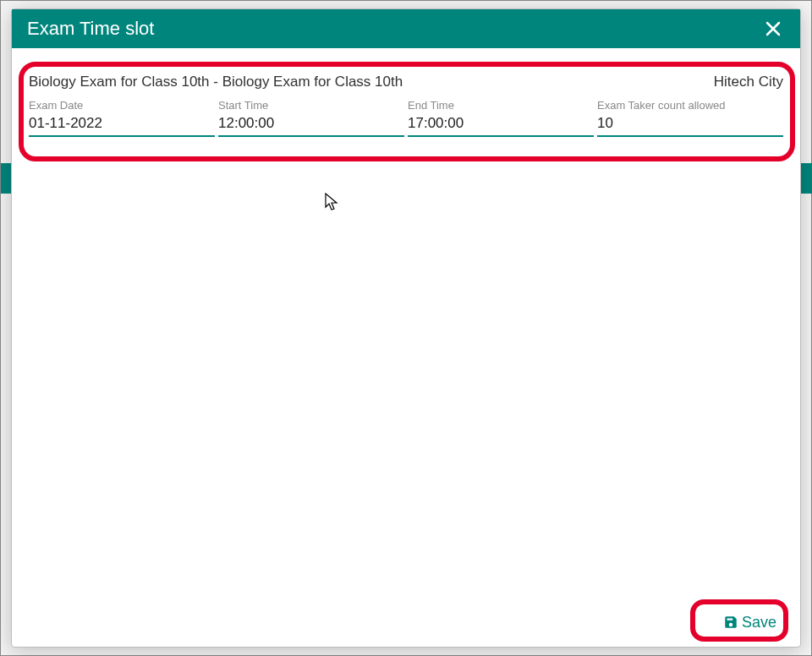 Image resolution: width=812 pixels, height=656 pixels. I want to click on save-button-label: Save, so click(760, 622).